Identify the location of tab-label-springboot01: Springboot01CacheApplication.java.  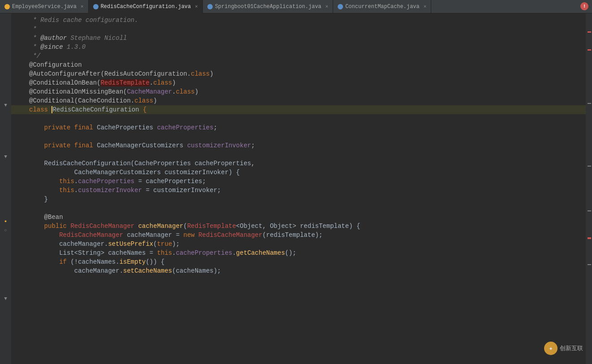
(268, 7).